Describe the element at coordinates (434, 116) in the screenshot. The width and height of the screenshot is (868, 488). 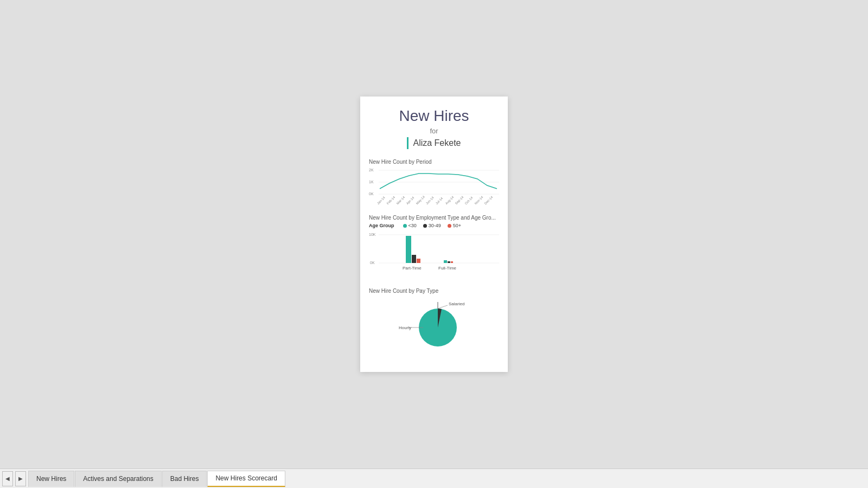
I see `report-title: New Hires` at that location.